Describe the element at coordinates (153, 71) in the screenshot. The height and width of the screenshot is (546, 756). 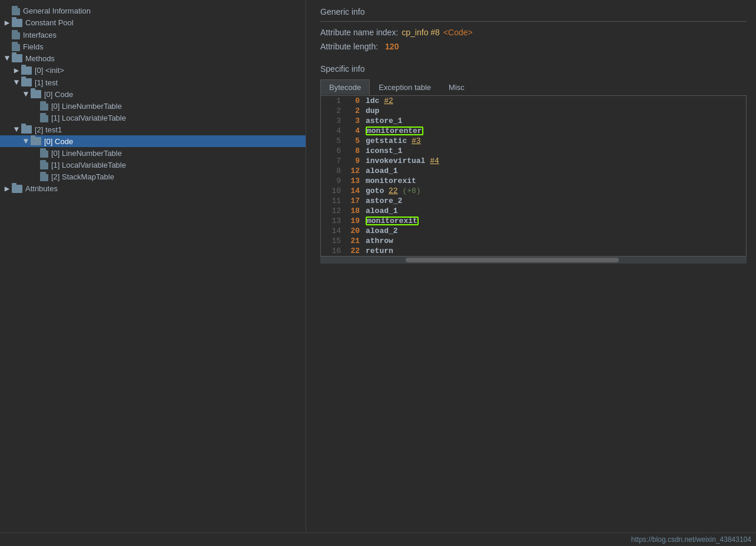
I see `tree-item-methods-init: ▶[0] <init>` at that location.